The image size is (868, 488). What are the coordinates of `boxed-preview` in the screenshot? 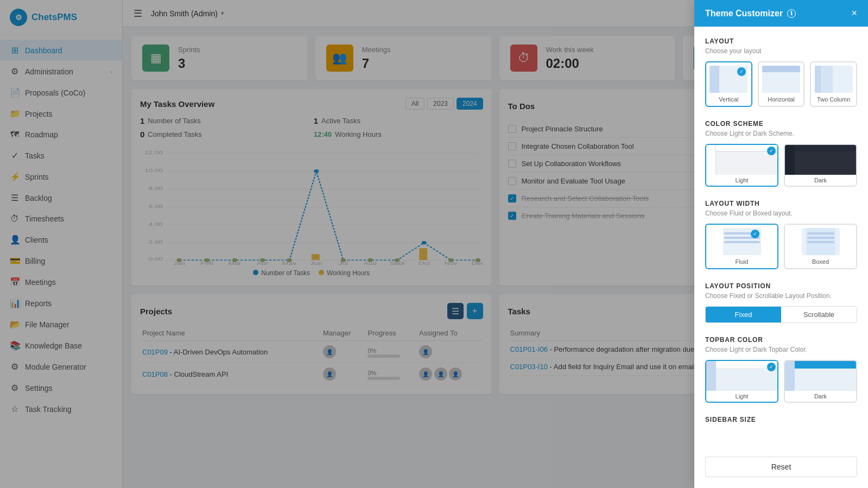 It's located at (821, 242).